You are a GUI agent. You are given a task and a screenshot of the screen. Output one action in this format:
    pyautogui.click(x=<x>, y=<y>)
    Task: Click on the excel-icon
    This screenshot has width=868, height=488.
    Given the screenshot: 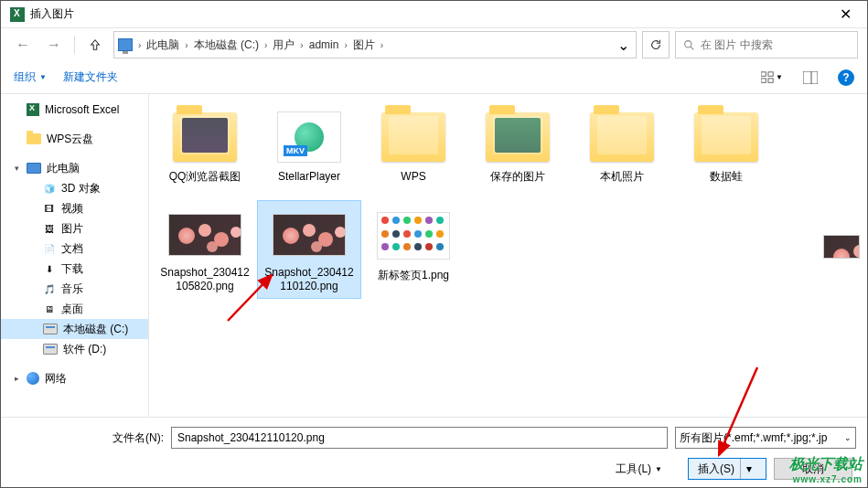 What is the action you would take?
    pyautogui.click(x=17, y=15)
    